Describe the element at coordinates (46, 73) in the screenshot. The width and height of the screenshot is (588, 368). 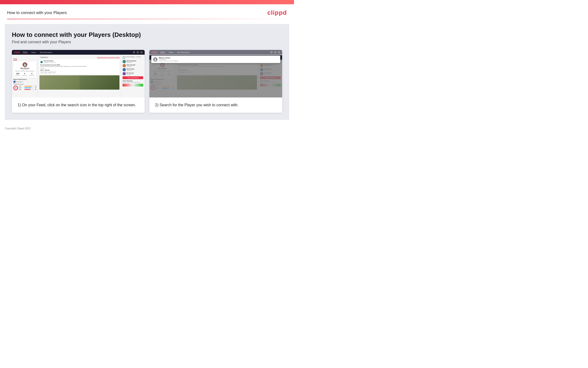
I see `tag-app: APP` at that location.